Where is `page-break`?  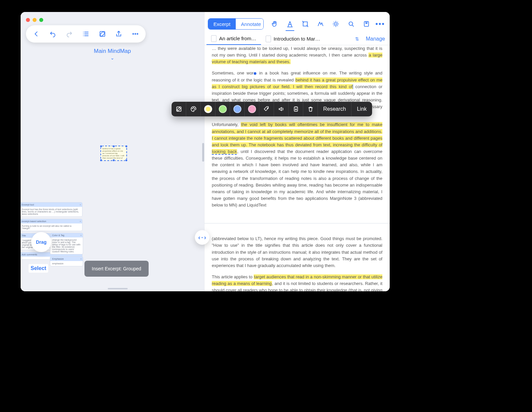
page-break is located at coordinates (297, 223).